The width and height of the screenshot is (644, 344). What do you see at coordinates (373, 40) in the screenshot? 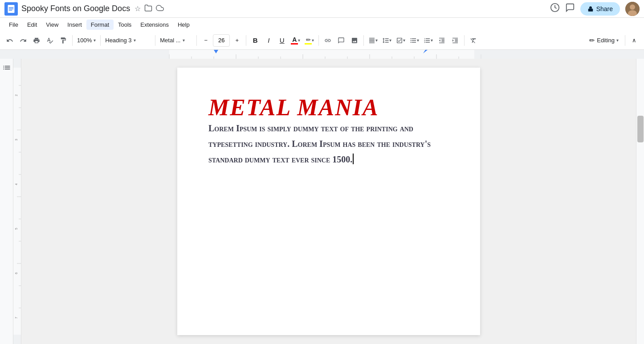
I see `alignment-button: ▾` at bounding box center [373, 40].